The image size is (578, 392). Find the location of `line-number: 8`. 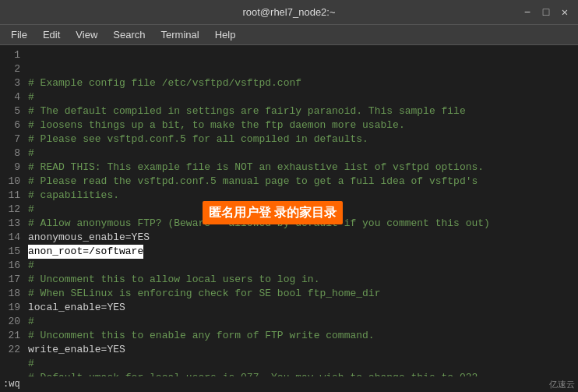

line-number: 8 is located at coordinates (12, 154).